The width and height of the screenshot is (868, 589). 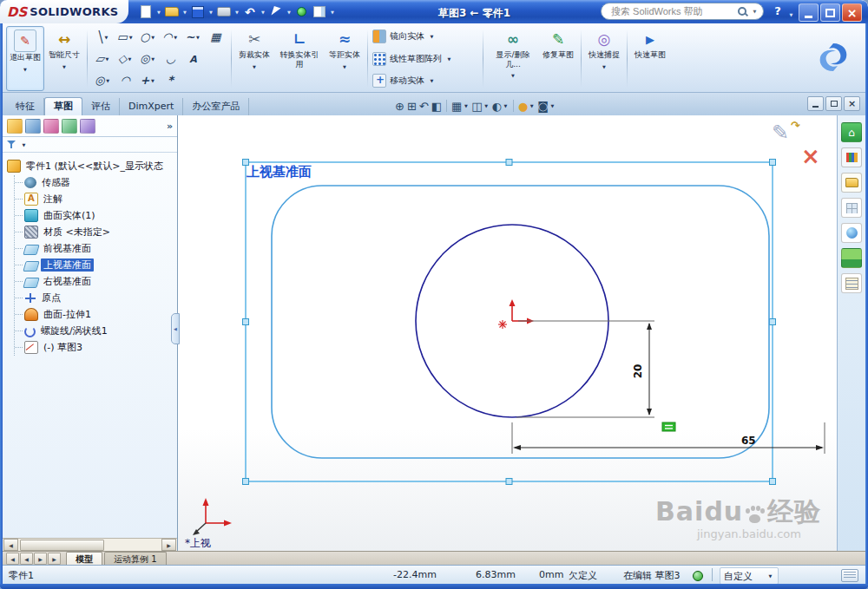 I want to click on tree-item-sensors: 传感器, so click(x=91, y=182).